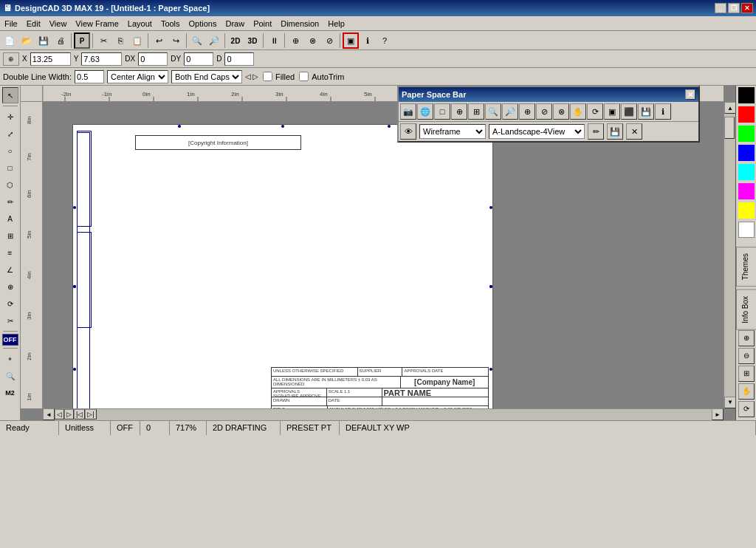 The height and width of the screenshot is (548, 756). I want to click on ps-zoom3-btn: ⊗, so click(561, 112).